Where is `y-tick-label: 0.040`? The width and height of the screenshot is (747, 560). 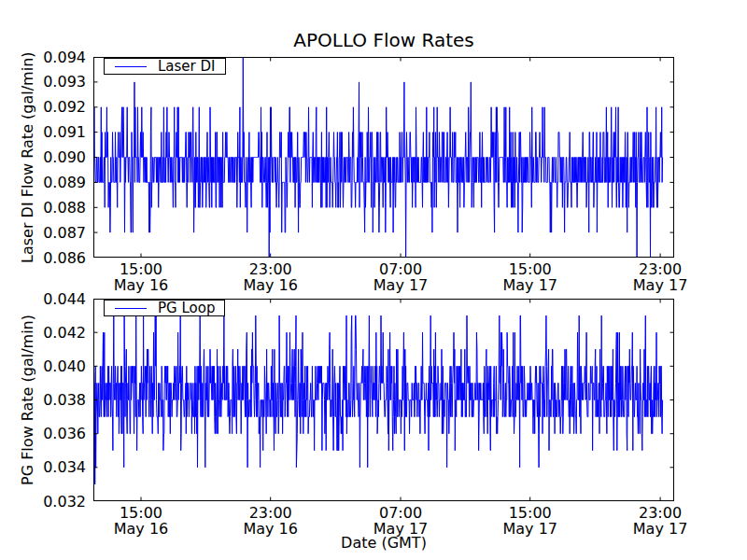
y-tick-label: 0.040 is located at coordinates (57, 366).